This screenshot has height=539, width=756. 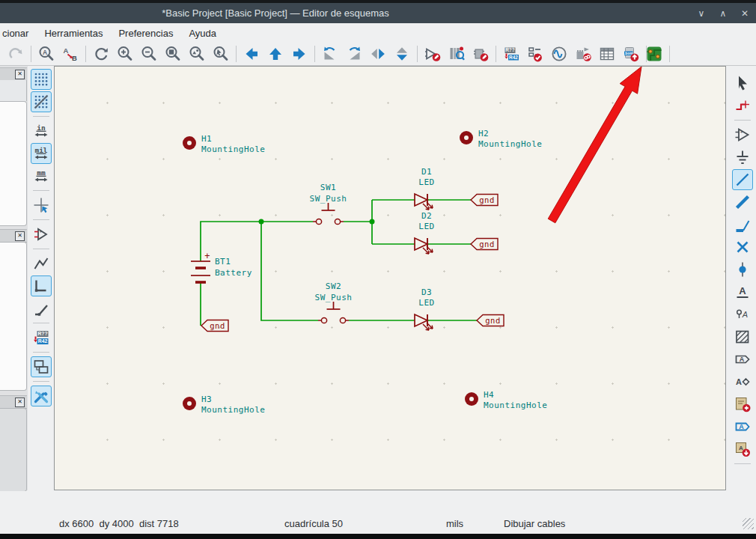 What do you see at coordinates (197, 54) in the screenshot?
I see `zoom-objects-button` at bounding box center [197, 54].